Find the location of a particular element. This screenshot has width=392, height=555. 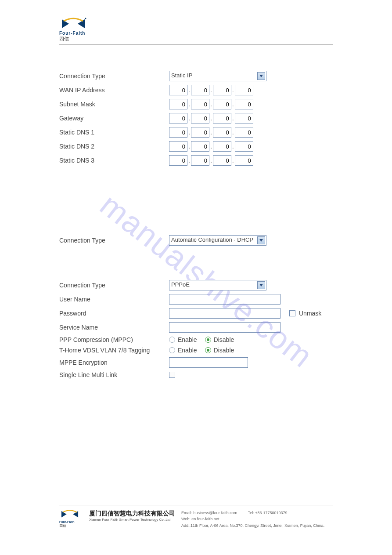

single-line-checkbox is located at coordinates (172, 375).